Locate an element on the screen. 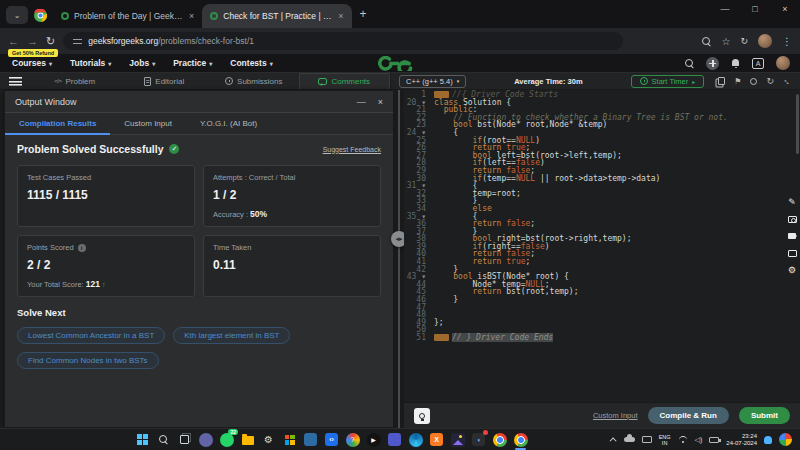 The width and height of the screenshot is (800, 450). new-tab-button: + is located at coordinates (364, 14).